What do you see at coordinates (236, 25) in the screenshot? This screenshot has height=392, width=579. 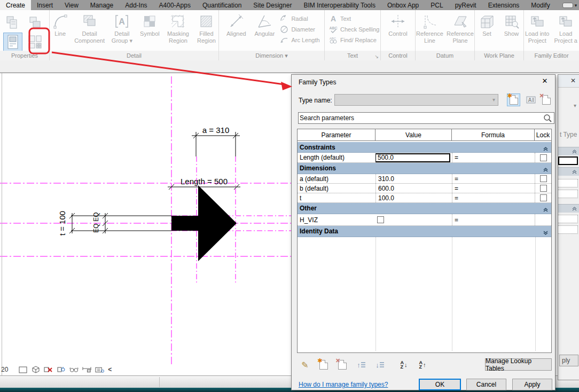 I see `aligned-dimension-button: Aligned` at bounding box center [236, 25].